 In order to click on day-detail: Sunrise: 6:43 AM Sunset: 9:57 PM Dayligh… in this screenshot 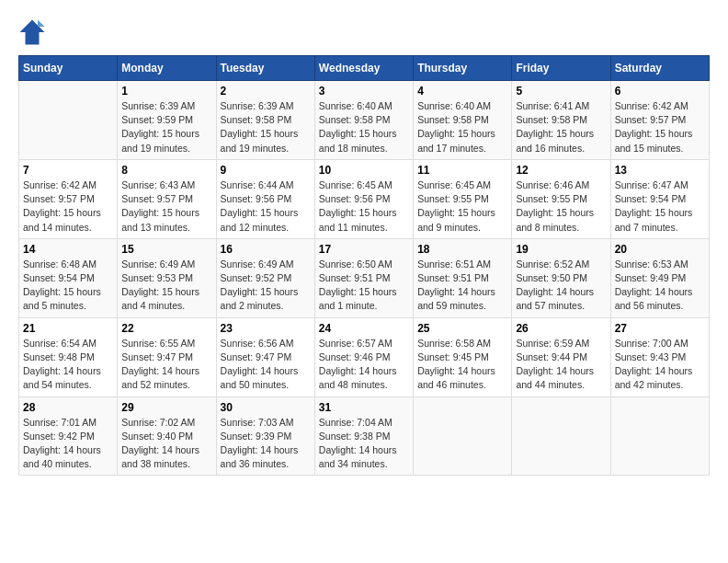, I will do `click(166, 206)`.